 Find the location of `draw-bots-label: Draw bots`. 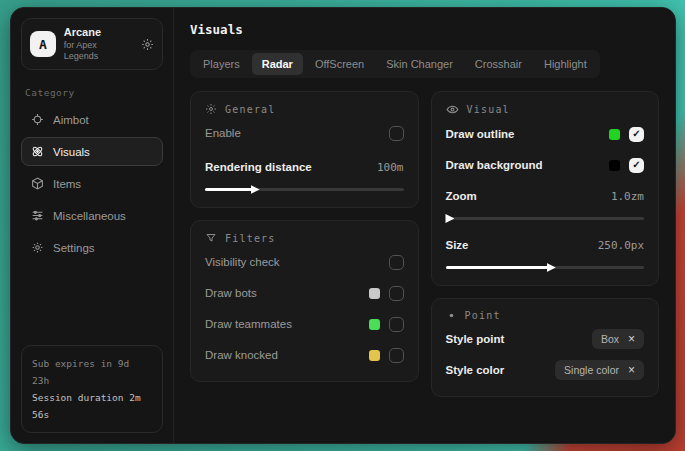

draw-bots-label: Draw bots is located at coordinates (231, 293).